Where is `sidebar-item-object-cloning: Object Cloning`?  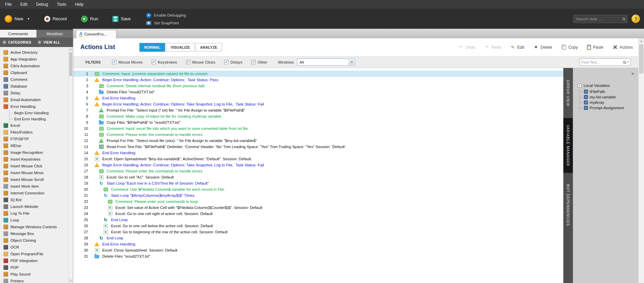 sidebar-item-object-cloning: Object Cloning is located at coordinates (34, 240).